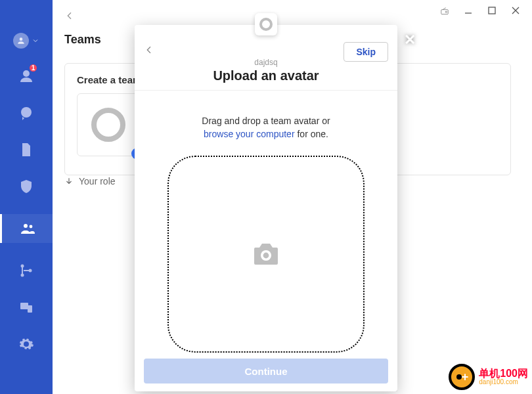  I want to click on ring-icon, so click(266, 24).